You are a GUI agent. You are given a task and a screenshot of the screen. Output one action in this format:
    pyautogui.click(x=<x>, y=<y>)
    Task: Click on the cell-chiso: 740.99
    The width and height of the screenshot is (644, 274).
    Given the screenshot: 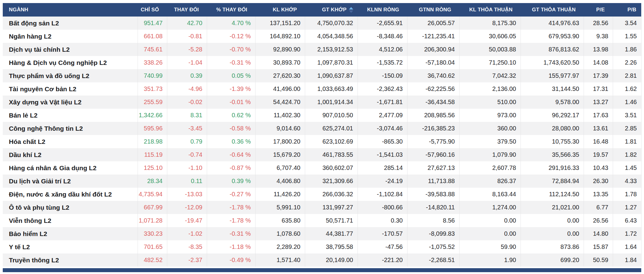 What is the action you would take?
    pyautogui.click(x=152, y=76)
    